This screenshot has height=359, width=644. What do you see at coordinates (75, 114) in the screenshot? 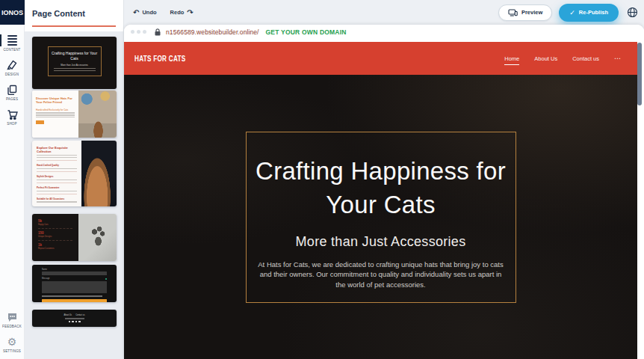
I see `thumbnail-discover-section: Discover Unique Hats For Your Feline Fri…` at bounding box center [75, 114].